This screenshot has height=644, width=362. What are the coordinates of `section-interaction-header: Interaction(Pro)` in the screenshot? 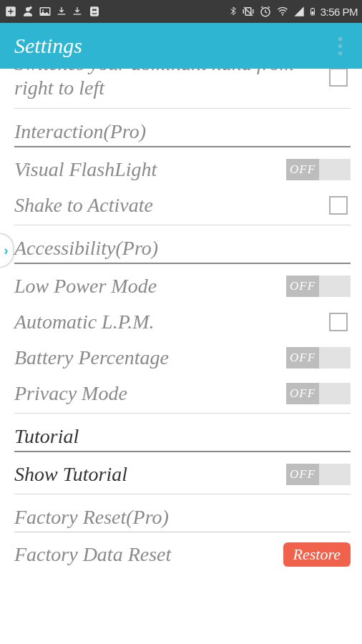 It's located at (182, 131).